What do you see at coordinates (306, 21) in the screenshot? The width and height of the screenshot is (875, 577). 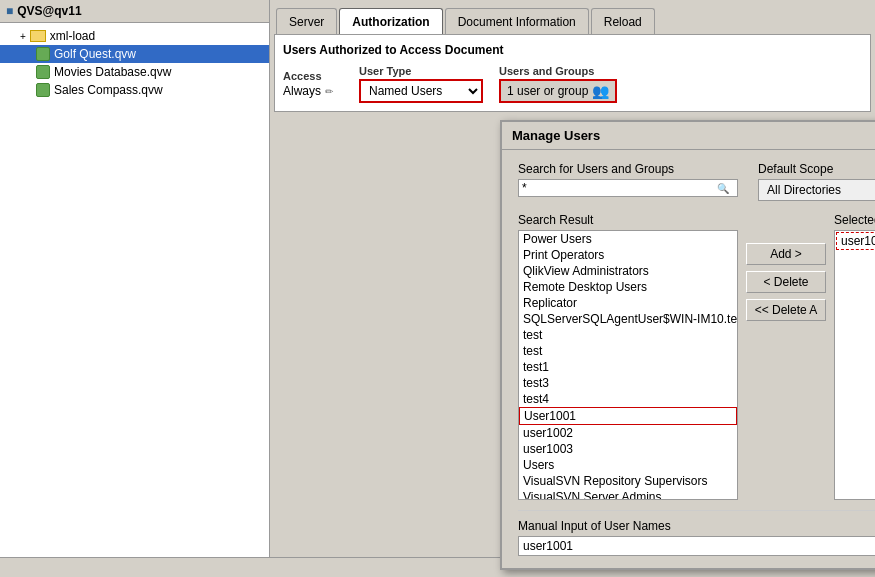 I see `tab-server: Server` at bounding box center [306, 21].